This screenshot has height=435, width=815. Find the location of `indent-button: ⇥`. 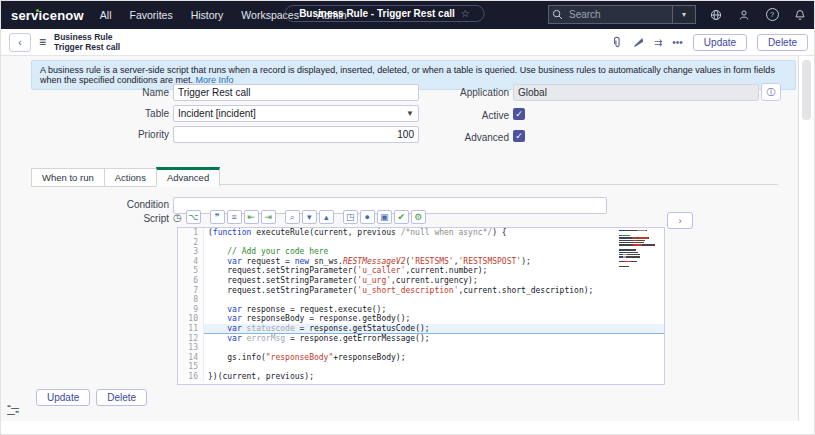

indent-button: ⇥ is located at coordinates (268, 217).